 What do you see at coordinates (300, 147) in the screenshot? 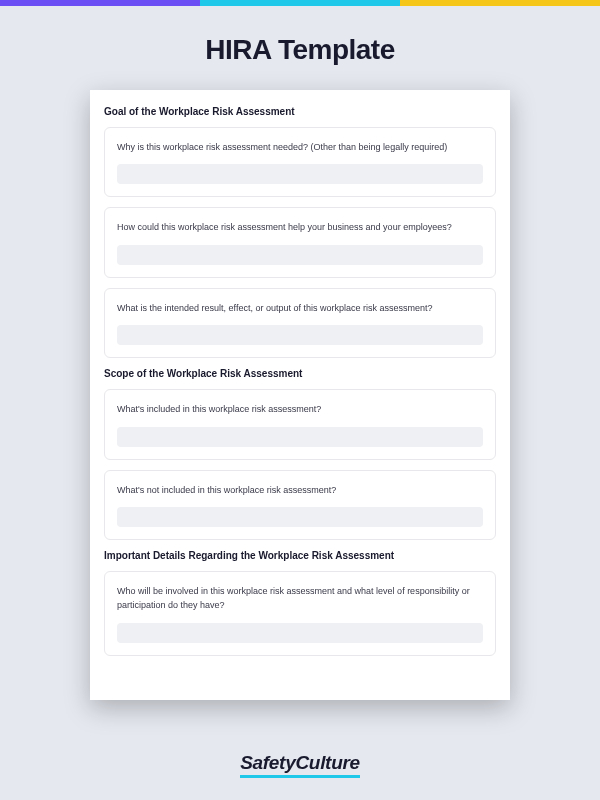
I see `question-text: Why is this workplace risk assessment ne…` at bounding box center [300, 147].